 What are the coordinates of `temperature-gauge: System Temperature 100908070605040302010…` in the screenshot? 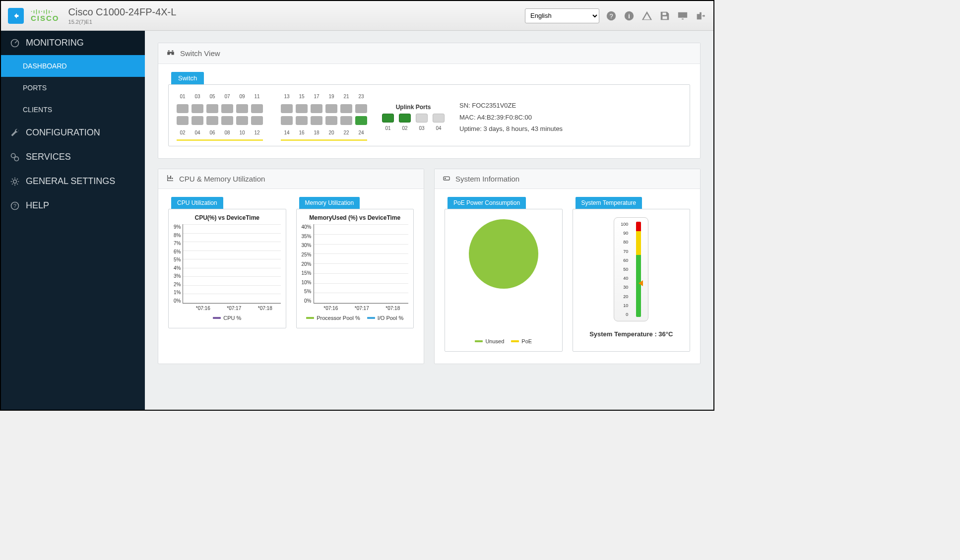 It's located at (632, 274).